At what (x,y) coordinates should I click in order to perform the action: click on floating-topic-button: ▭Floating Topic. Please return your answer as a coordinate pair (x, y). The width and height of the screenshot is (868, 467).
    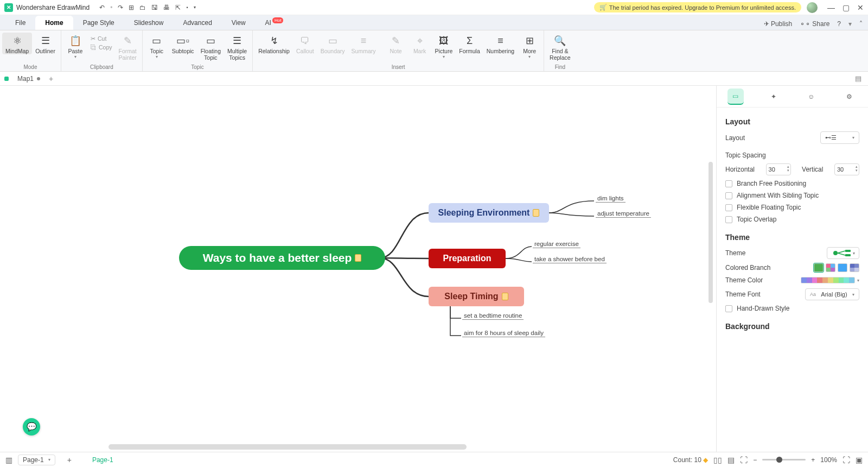
    Looking at the image, I should click on (210, 47).